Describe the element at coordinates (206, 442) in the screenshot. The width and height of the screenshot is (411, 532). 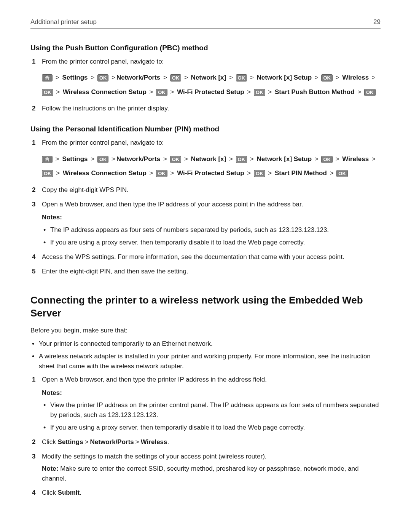
I see `ews-step-2: Click Settings>Network/Ports>Wireless.` at that location.